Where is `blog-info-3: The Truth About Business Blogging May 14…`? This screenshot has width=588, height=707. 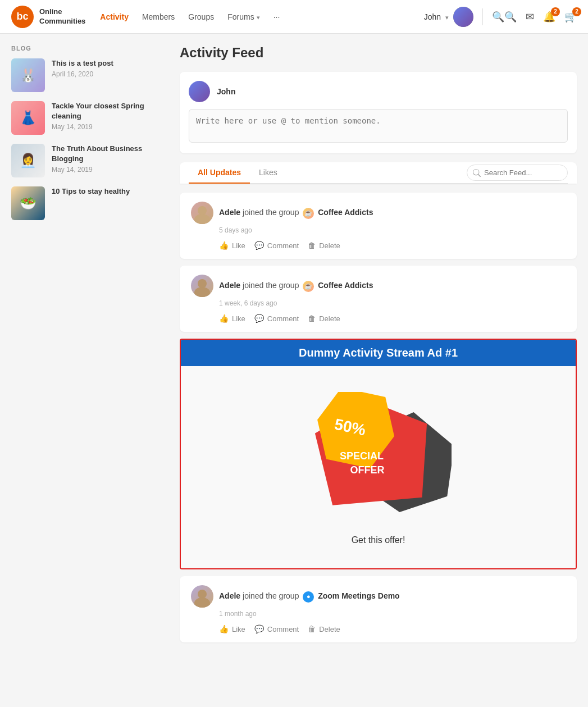 blog-info-3: The Truth About Business Blogging May 14… is located at coordinates (110, 158).